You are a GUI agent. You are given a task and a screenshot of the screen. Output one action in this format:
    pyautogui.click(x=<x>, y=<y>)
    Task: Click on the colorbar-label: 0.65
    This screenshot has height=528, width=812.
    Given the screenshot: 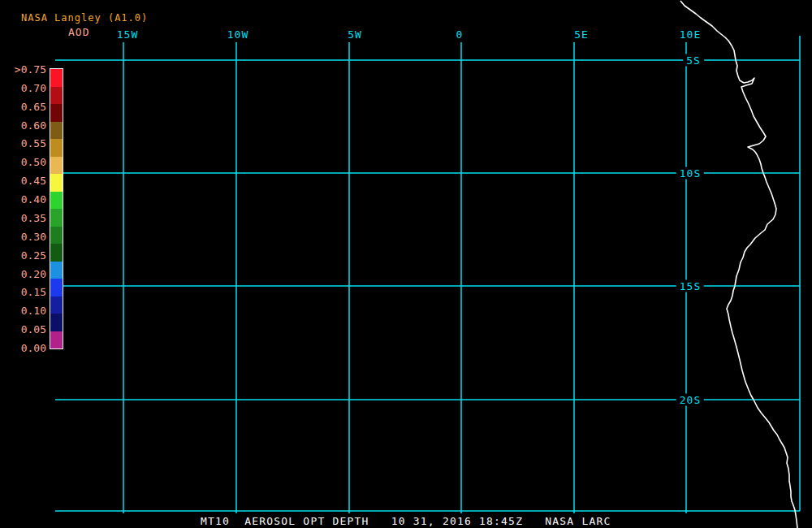 What is the action you would take?
    pyautogui.click(x=23, y=106)
    